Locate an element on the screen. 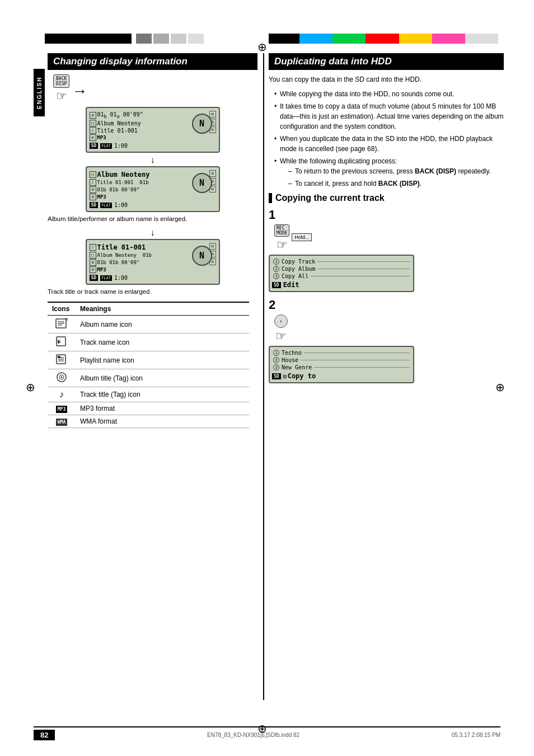 The width and height of the screenshot is (534, 756). table-row: WMA WMA format is located at coordinates (148, 422).